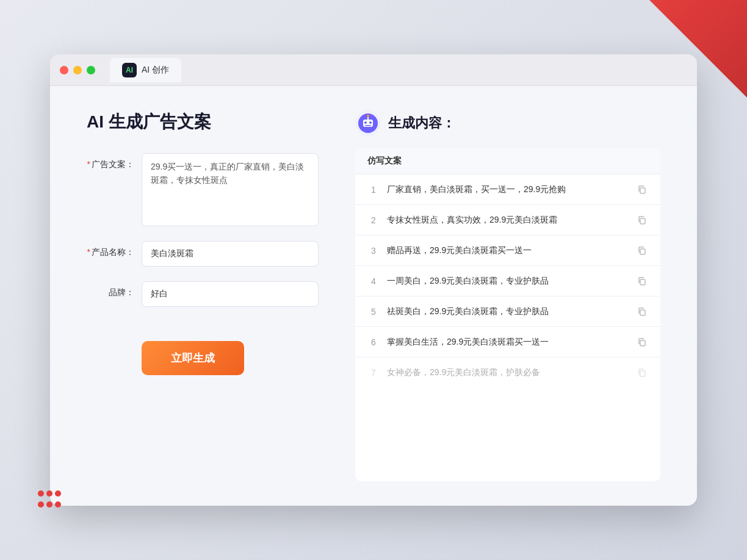 The height and width of the screenshot is (560, 747). What do you see at coordinates (508, 372) in the screenshot?
I see `row-text-7: 女神必备，29.9元美白淡斑霜，护肤必备` at bounding box center [508, 372].